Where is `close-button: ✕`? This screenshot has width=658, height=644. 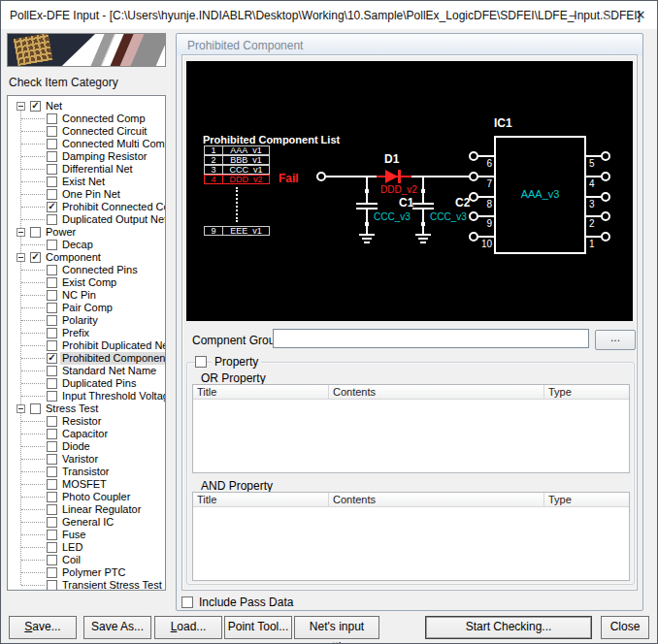
close-button: ✕ is located at coordinates (641, 16).